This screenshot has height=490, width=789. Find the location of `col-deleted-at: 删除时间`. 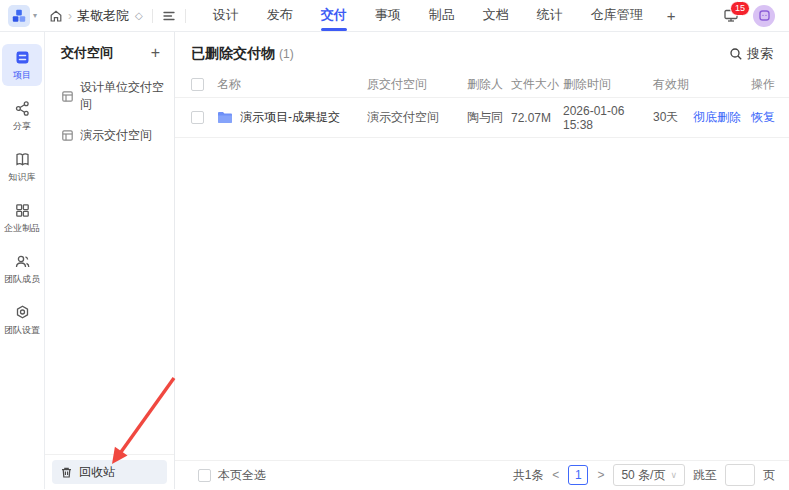

col-deleted-at: 删除时间 is located at coordinates (608, 84).